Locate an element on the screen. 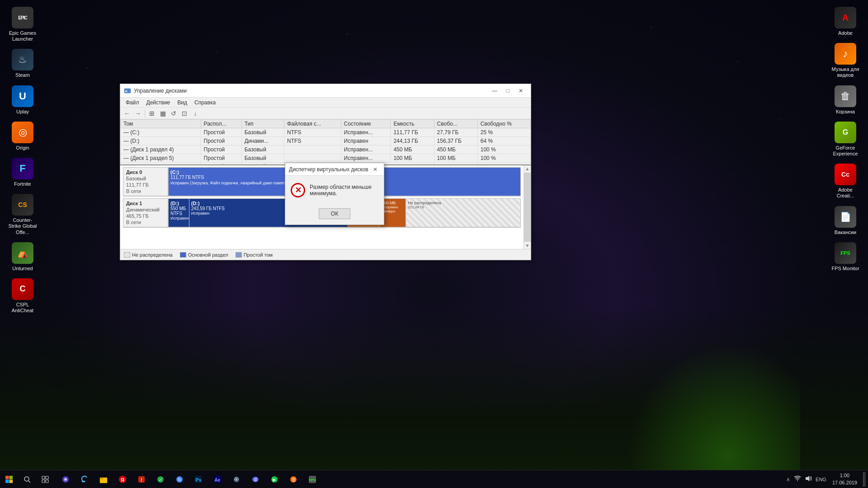  right-scrollbar: ▲ ▼ is located at coordinates (527, 207).